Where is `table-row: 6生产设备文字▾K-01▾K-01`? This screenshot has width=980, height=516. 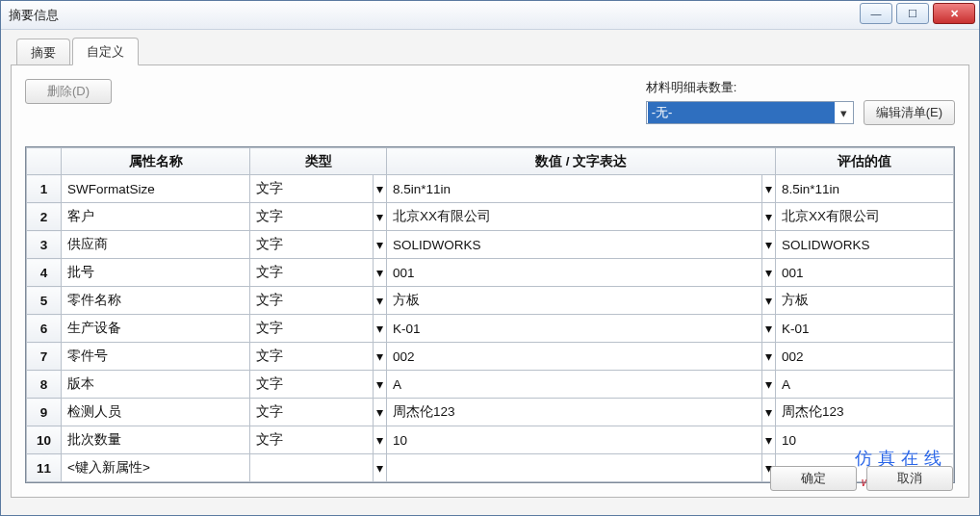 table-row: 6生产设备文字▾K-01▾K-01 is located at coordinates (491, 329).